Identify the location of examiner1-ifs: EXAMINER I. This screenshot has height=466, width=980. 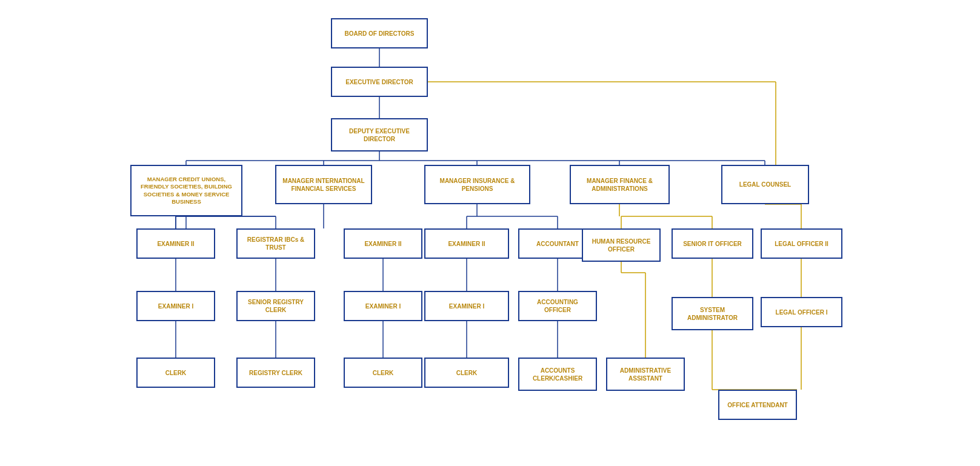
(383, 306).